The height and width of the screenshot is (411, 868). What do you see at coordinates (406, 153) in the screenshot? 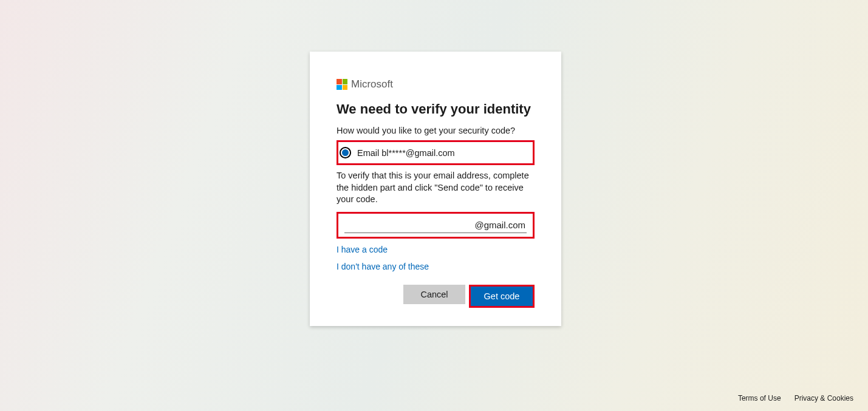
I see `verify-option-email-label: Email bl*****@gmail.com` at bounding box center [406, 153].